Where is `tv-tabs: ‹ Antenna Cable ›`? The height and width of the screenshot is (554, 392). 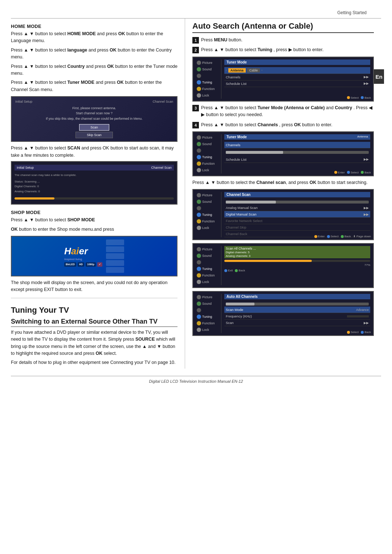
tv-tabs: ‹ Antenna Cable › is located at coordinates (244, 70).